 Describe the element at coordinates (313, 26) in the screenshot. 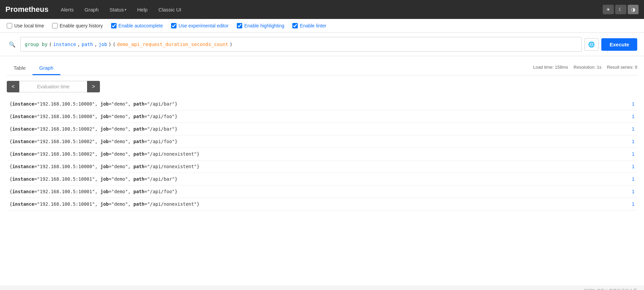

I see `enable-linter-label: Enable linter` at that location.